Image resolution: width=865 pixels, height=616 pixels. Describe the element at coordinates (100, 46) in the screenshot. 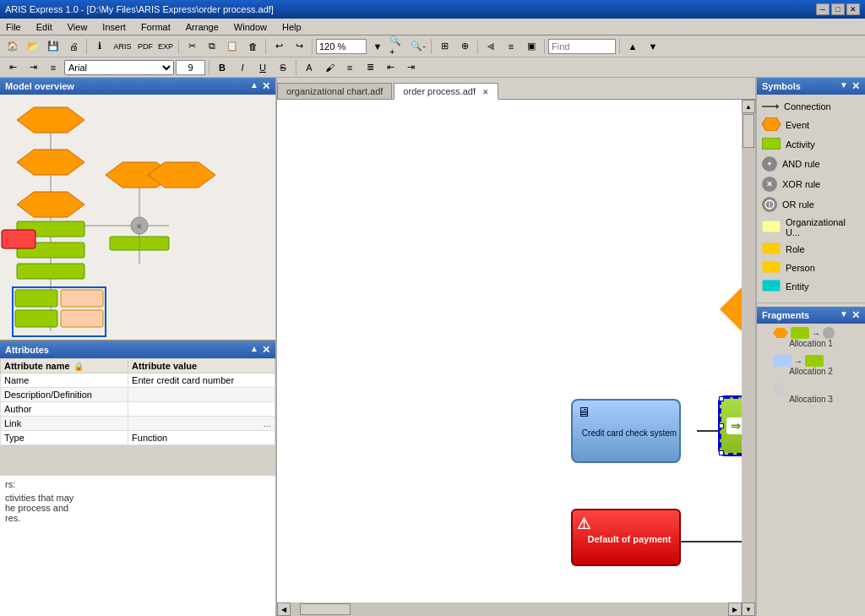

I see `info-button: ℹ` at that location.